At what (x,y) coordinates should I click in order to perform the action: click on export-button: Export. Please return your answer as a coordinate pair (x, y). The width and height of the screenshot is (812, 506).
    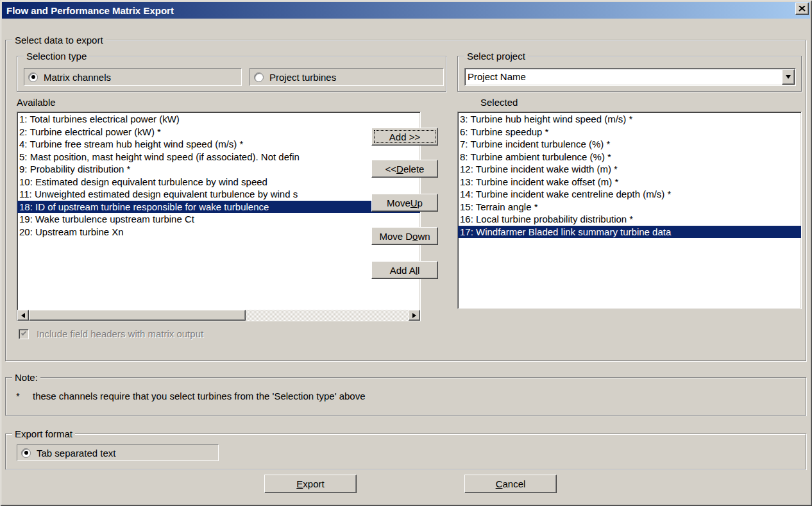
    Looking at the image, I should click on (310, 484).